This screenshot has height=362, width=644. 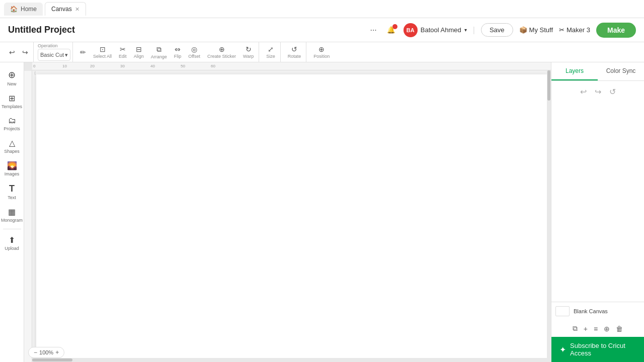 What do you see at coordinates (12, 78) in the screenshot?
I see `sidebar-item-new: ⊕ New` at bounding box center [12, 78].